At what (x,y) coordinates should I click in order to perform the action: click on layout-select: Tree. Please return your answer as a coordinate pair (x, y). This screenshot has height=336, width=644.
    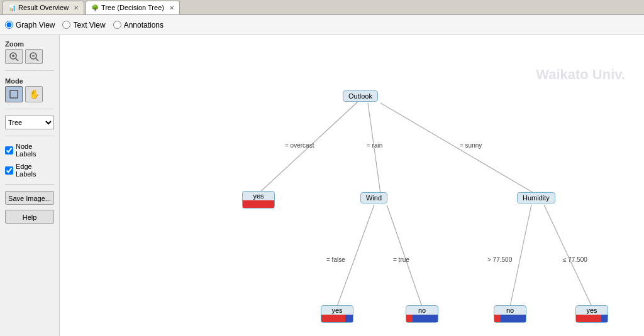
    Looking at the image, I should click on (30, 122).